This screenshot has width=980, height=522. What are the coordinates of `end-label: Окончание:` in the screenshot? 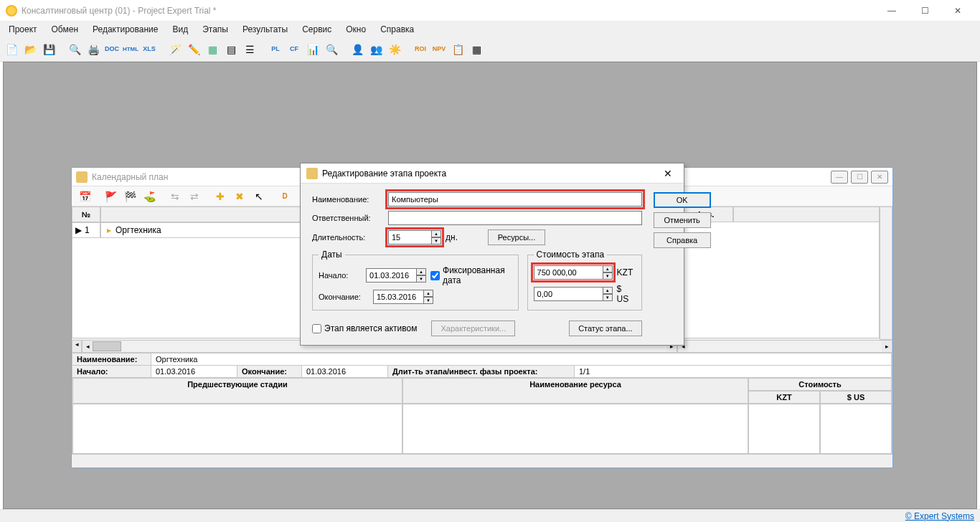 It's located at (344, 297).